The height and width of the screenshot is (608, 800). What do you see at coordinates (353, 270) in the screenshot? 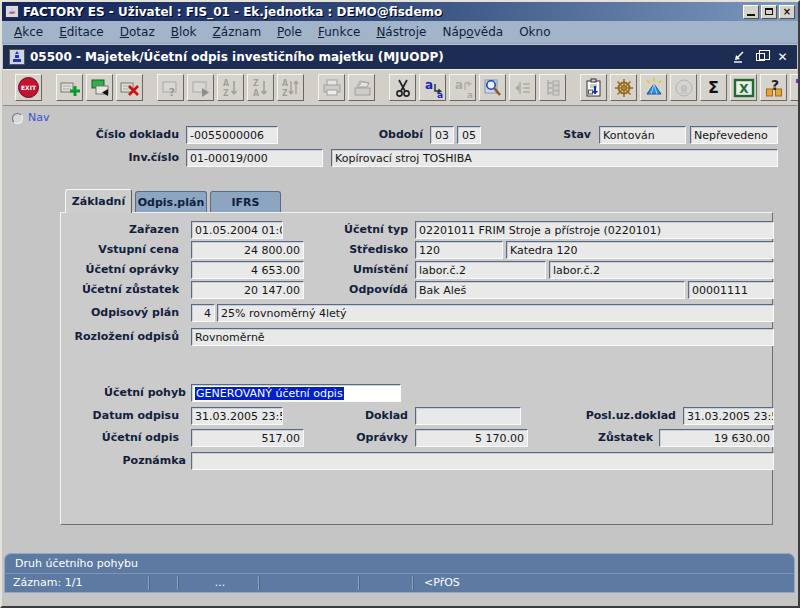
I see `umisteni-label: Umístění` at bounding box center [353, 270].